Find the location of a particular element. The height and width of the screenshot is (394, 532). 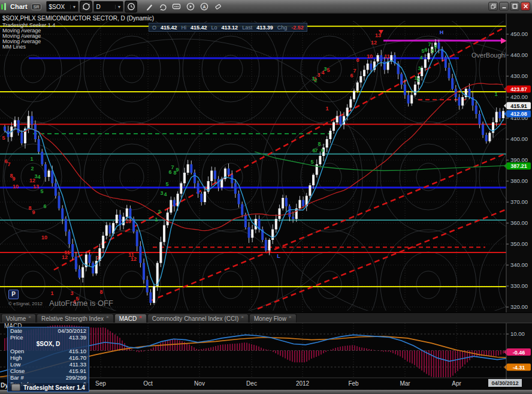

svg-text: 380.00 is located at coordinates (519, 181).